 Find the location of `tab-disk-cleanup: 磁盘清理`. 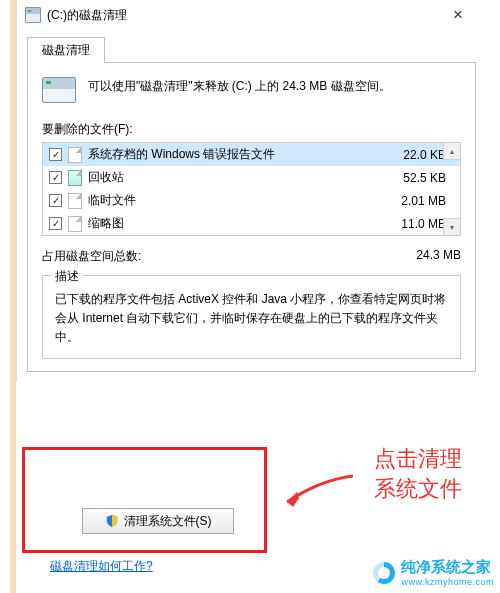

tab-disk-cleanup: 磁盘清理 is located at coordinates (66, 50).